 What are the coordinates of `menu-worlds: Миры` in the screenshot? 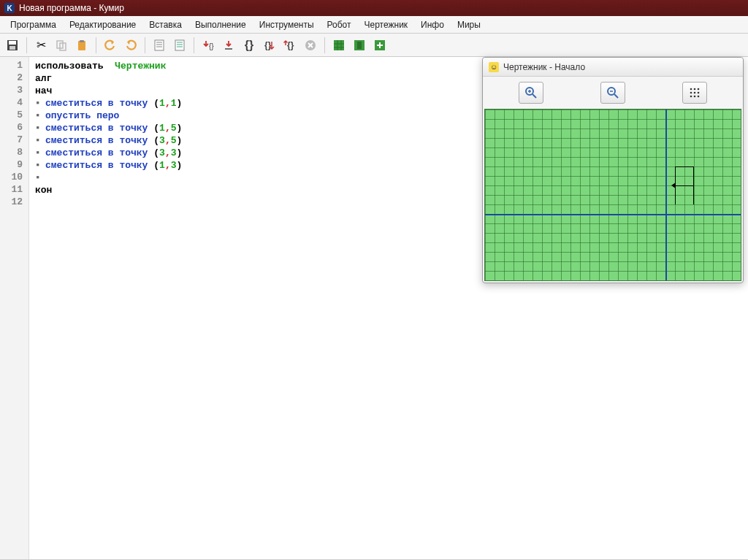 It's located at (469, 25).